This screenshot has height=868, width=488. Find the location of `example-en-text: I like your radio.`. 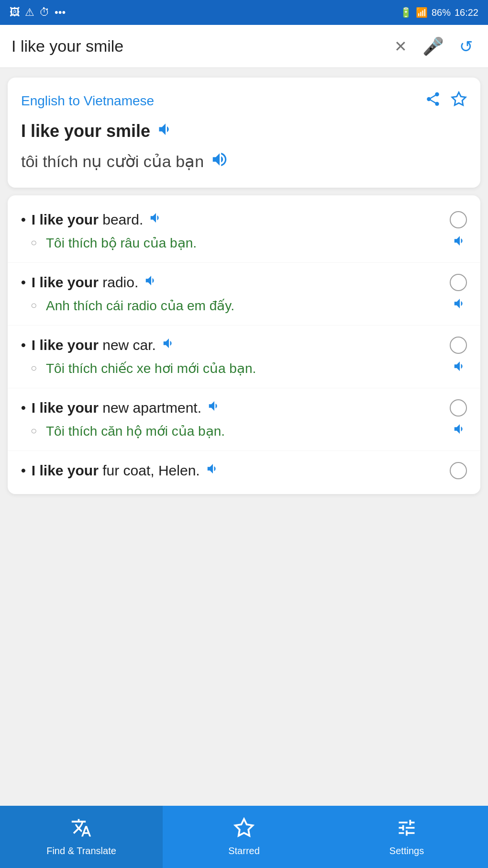

example-en-text: I like your radio. is located at coordinates (85, 282).